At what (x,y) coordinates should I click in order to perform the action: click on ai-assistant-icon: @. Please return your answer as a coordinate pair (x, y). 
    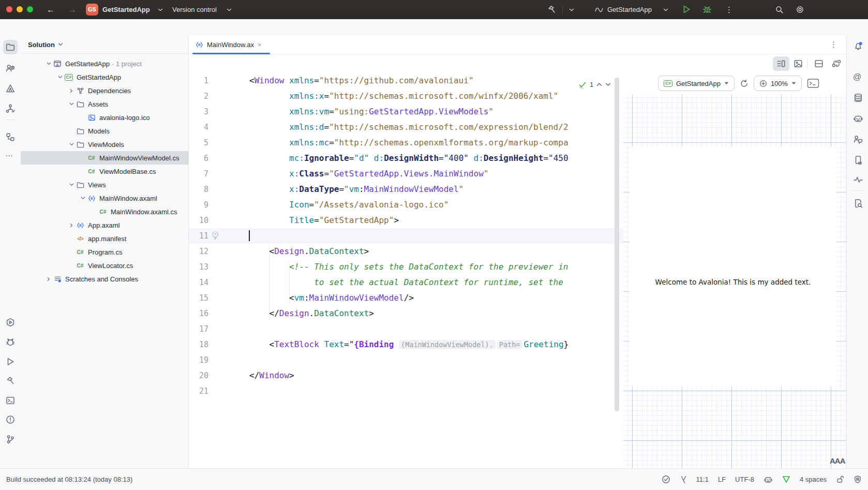
    Looking at the image, I should click on (857, 77).